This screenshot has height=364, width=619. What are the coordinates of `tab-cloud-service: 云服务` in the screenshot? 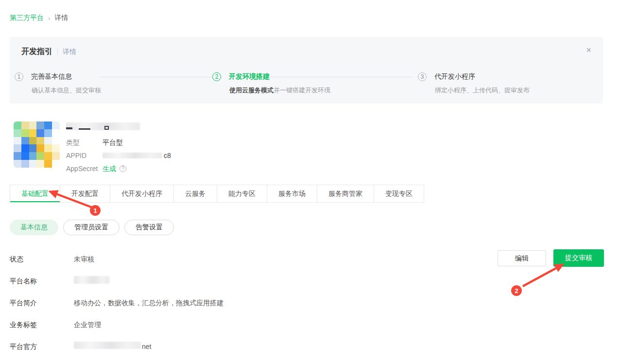 It's located at (195, 193).